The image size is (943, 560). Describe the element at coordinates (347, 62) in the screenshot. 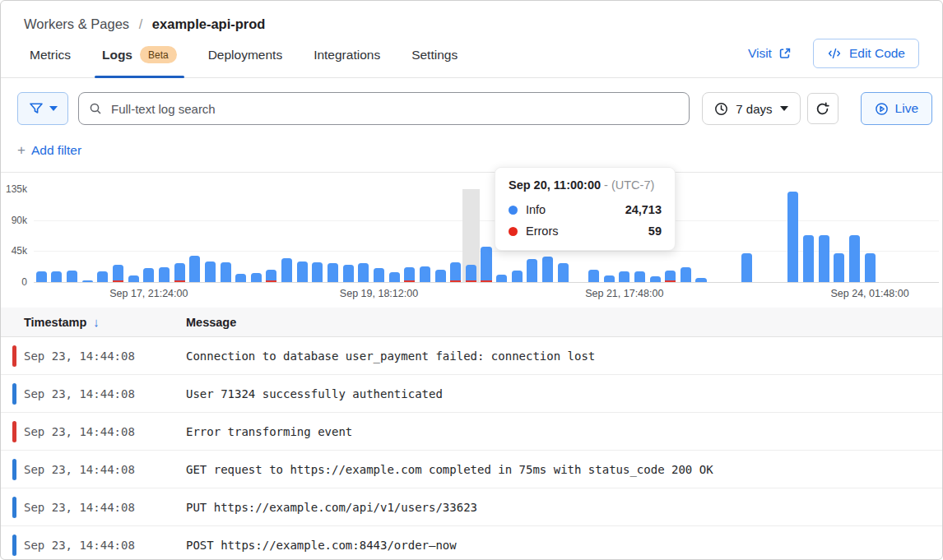

I see `tab-integrations: Integrations` at that location.